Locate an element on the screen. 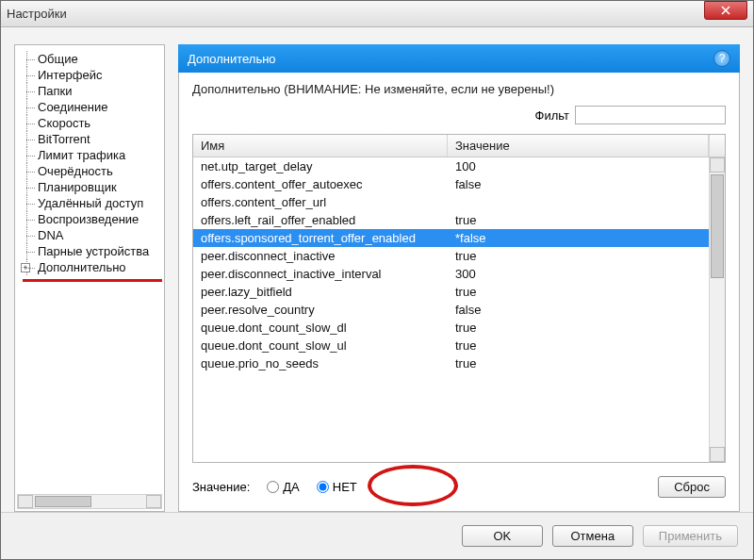 This screenshot has height=560, width=754. table-row: peer.resolve_countryfalse is located at coordinates (451, 309).